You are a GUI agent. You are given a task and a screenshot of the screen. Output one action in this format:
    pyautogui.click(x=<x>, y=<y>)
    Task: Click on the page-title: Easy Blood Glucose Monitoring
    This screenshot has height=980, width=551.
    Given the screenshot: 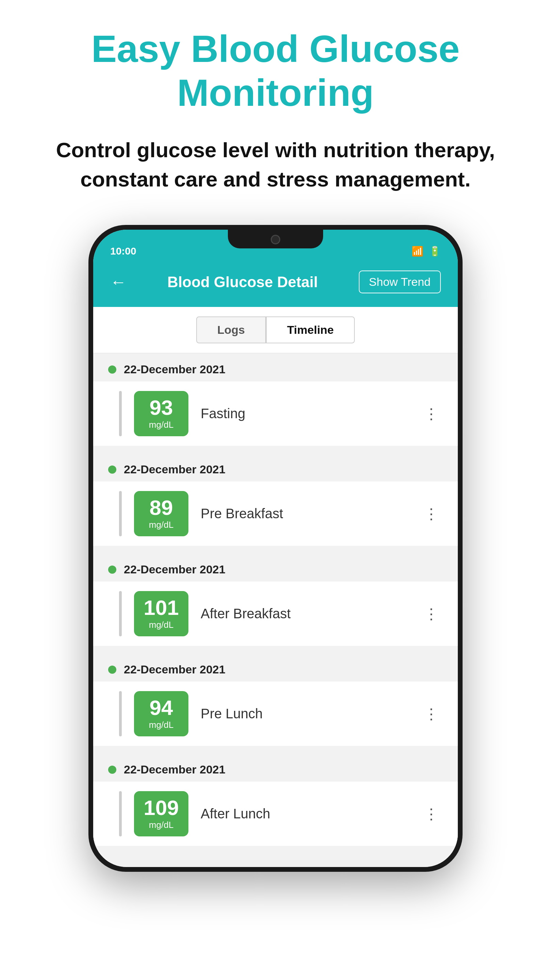 What is the action you would take?
    pyautogui.click(x=276, y=71)
    